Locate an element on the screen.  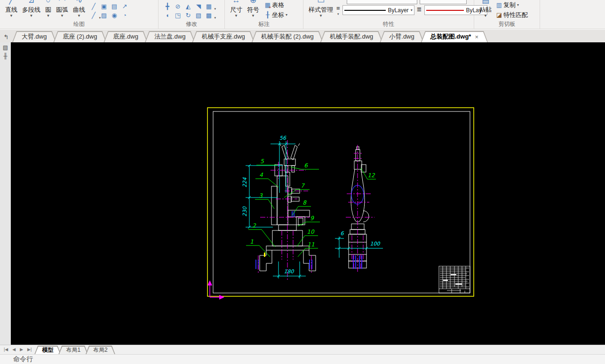
region-button: ▣ is located at coordinates (104, 7).